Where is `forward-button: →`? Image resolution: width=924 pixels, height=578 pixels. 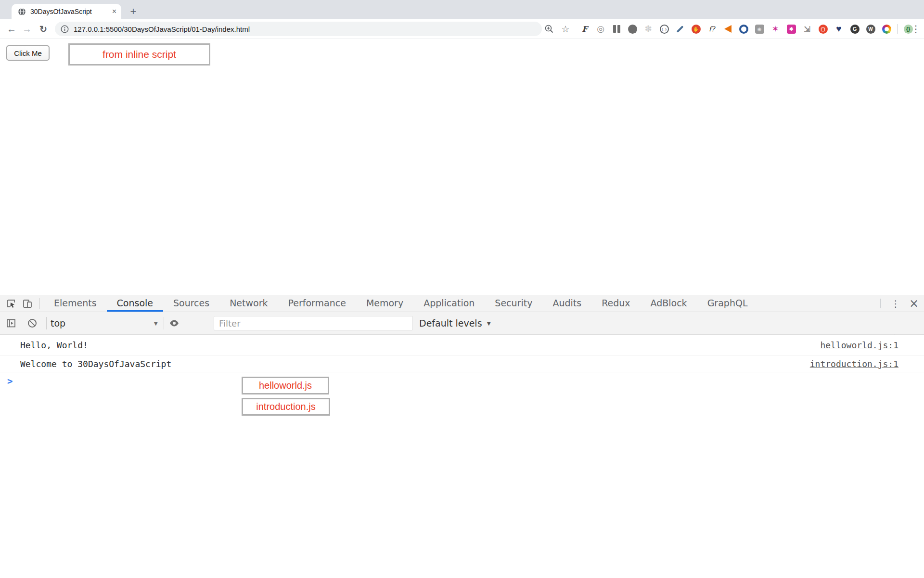
forward-button: → is located at coordinates (27, 29).